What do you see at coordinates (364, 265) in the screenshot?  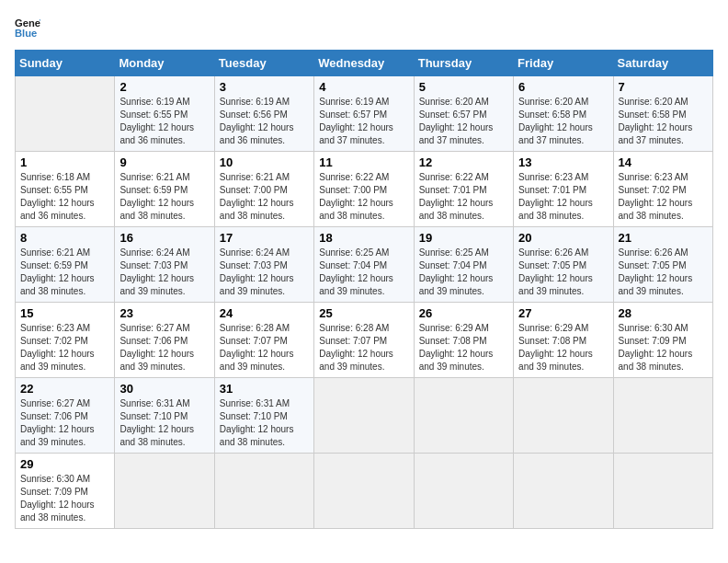 I see `calendar-cell-day-18: 18 Sunrise: 6:25 AM Sunset: 7:04 PM Dayl…` at bounding box center [364, 265].